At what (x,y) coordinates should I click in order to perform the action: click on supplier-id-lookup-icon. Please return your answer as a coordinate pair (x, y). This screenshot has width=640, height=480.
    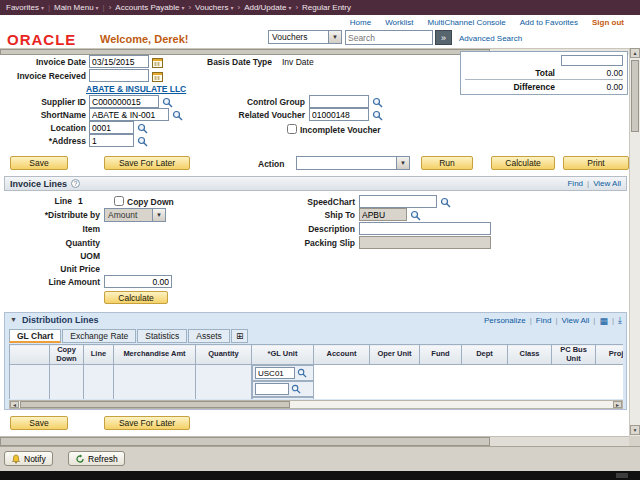
    Looking at the image, I should click on (167, 102).